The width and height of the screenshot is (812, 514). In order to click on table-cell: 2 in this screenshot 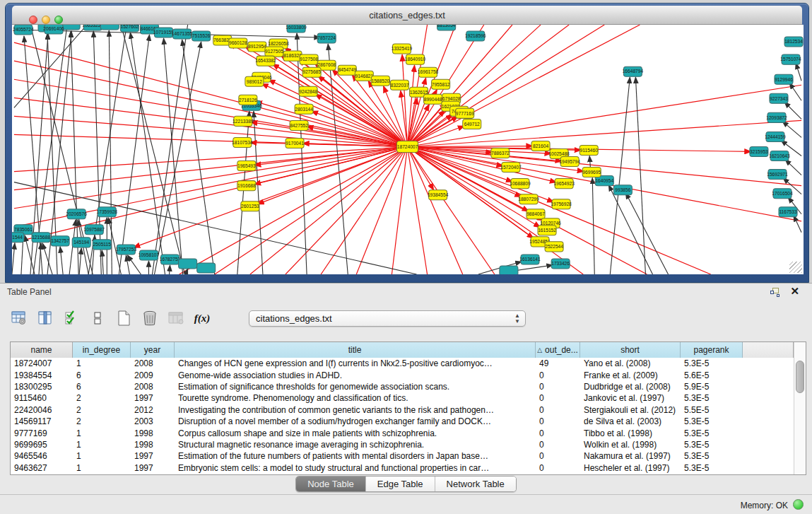, I will do `click(102, 410)`.